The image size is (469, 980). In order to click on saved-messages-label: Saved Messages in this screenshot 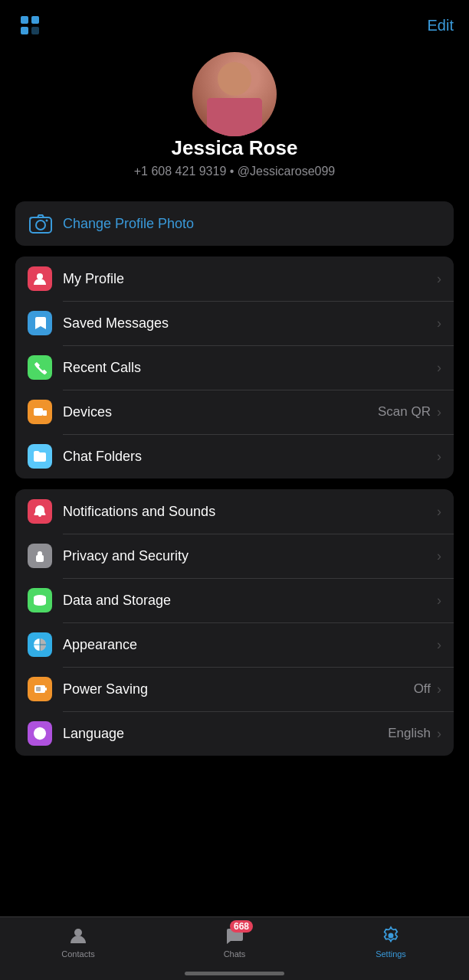, I will do `click(249, 323)`.